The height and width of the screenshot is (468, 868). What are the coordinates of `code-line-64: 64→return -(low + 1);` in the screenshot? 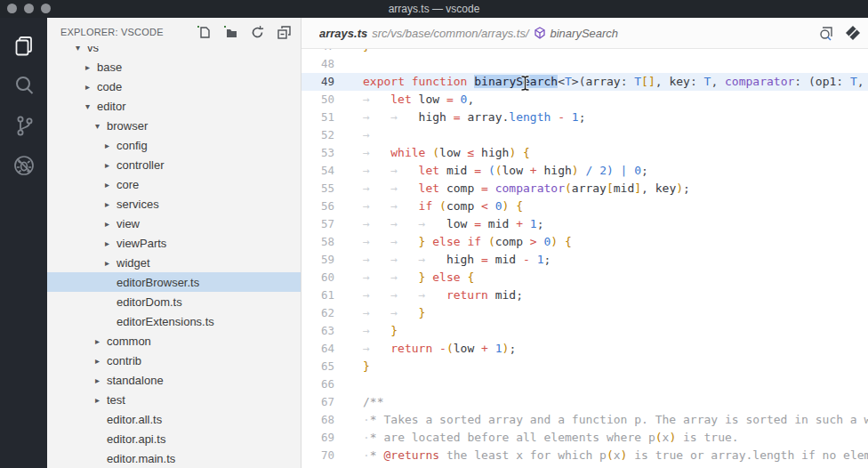 It's located at (585, 349).